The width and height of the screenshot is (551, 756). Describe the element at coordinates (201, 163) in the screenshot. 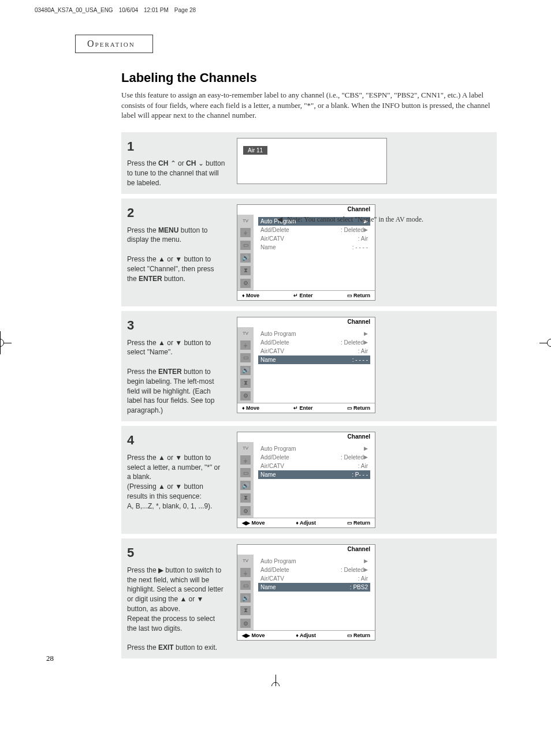

I see `chevron-down-icon: ⌄` at that location.